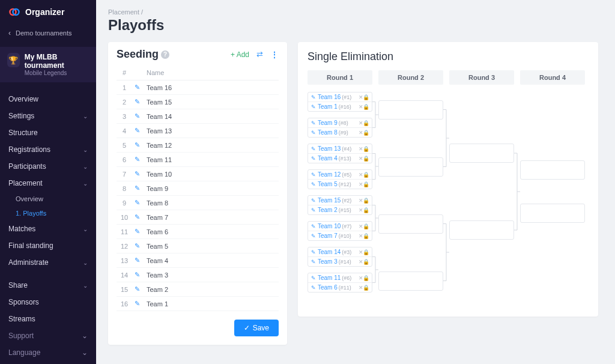 The height and width of the screenshot is (364, 615). I want to click on team-link: Team 12, so click(329, 174).